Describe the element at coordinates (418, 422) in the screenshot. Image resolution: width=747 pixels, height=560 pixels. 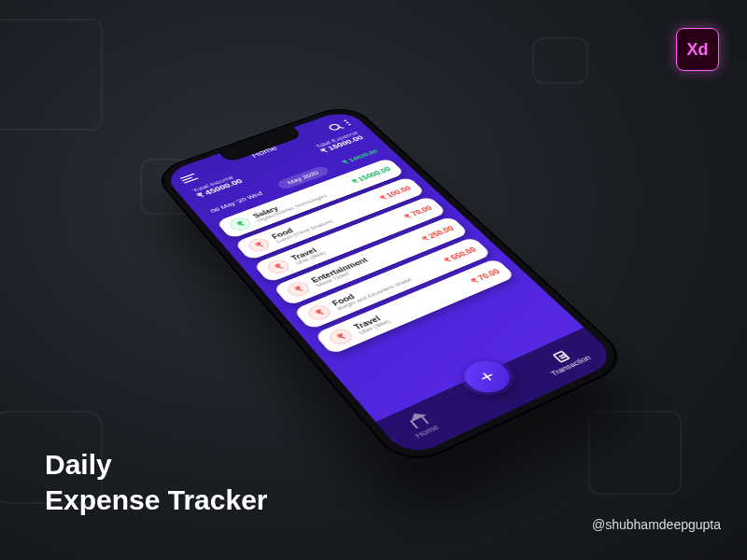
I see `home-icon` at that location.